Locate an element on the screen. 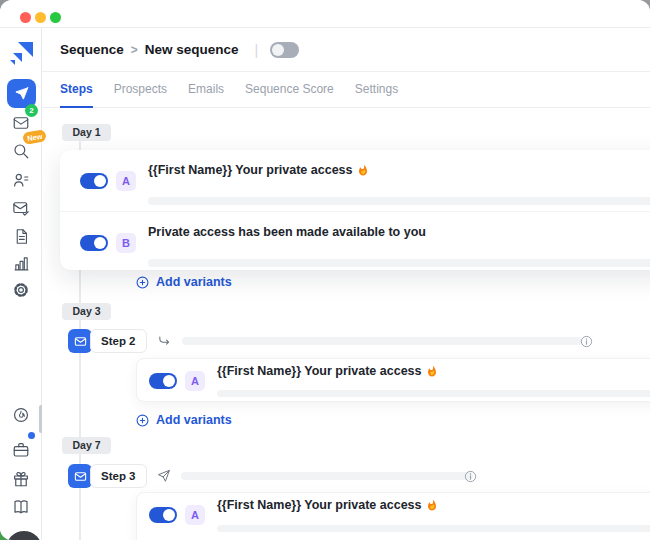 The height and width of the screenshot is (540, 650). sidebar-item-workspace is located at coordinates (21, 450).